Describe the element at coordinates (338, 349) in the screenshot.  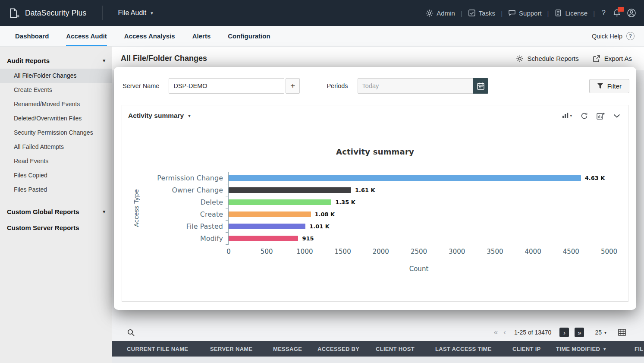
I see `column-header-label: ACCESSED BY` at that location.